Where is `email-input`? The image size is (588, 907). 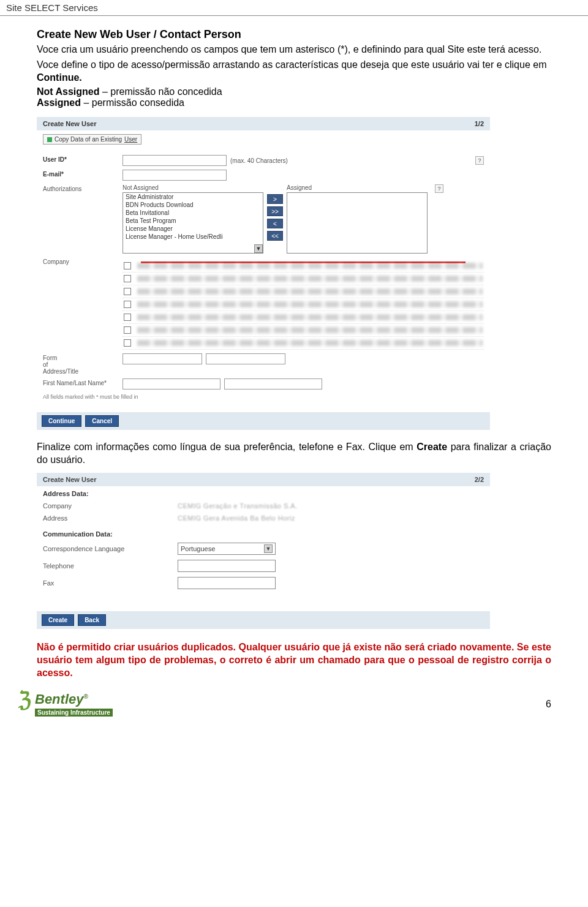 email-input is located at coordinates (175, 175).